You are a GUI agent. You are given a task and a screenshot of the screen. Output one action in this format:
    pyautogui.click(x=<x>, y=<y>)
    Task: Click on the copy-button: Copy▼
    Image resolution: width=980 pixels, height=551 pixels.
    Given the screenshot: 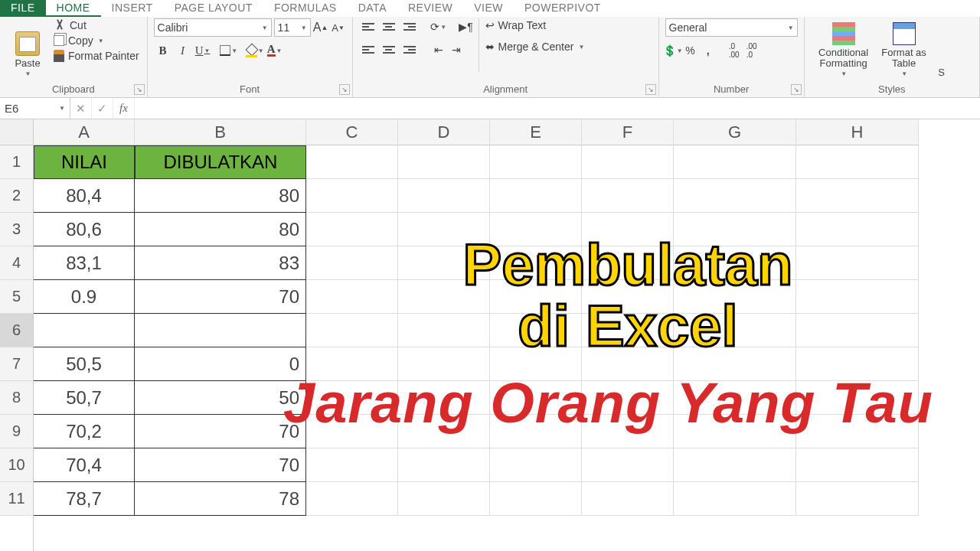 What is the action you would take?
    pyautogui.click(x=96, y=41)
    